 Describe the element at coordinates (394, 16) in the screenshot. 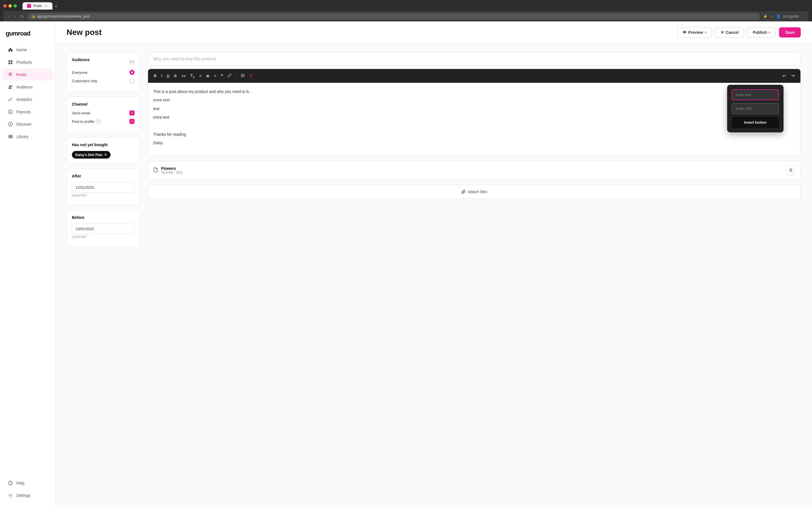

I see `address-bar: 🔒 app.gumroad.com/posts#new_post` at that location.